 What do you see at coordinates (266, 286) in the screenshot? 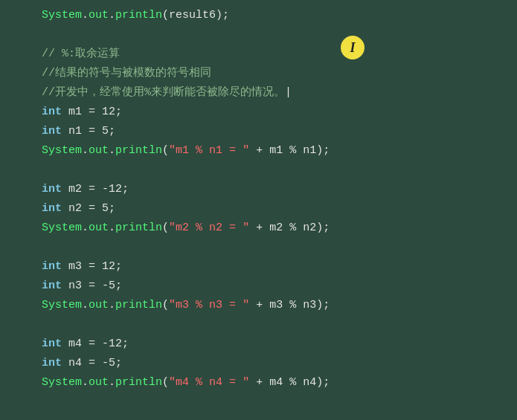
I see `code-line-n3-decl: int n3 = -5;` at bounding box center [266, 286].